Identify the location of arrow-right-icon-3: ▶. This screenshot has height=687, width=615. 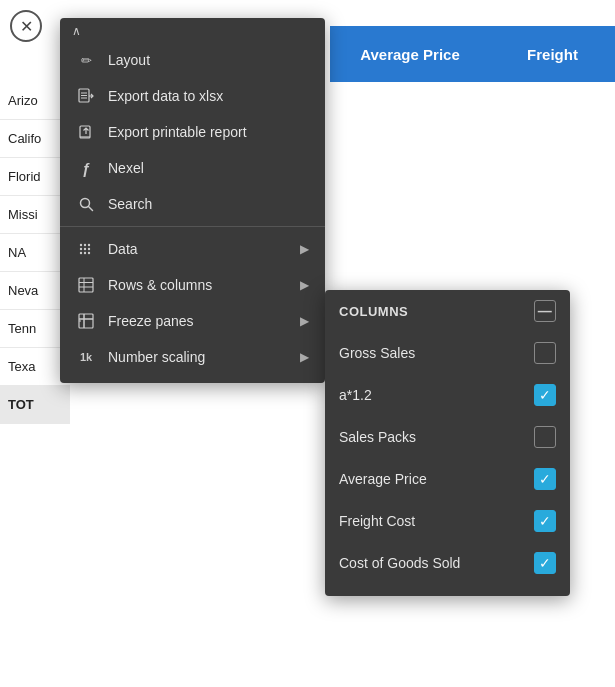
(304, 321).